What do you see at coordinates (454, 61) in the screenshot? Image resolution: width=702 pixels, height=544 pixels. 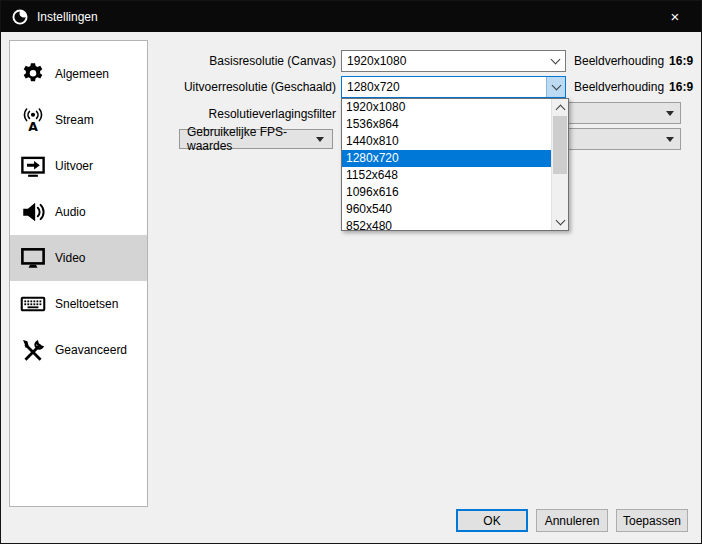 I see `base-resolution-combobox: 1920x1080` at bounding box center [454, 61].